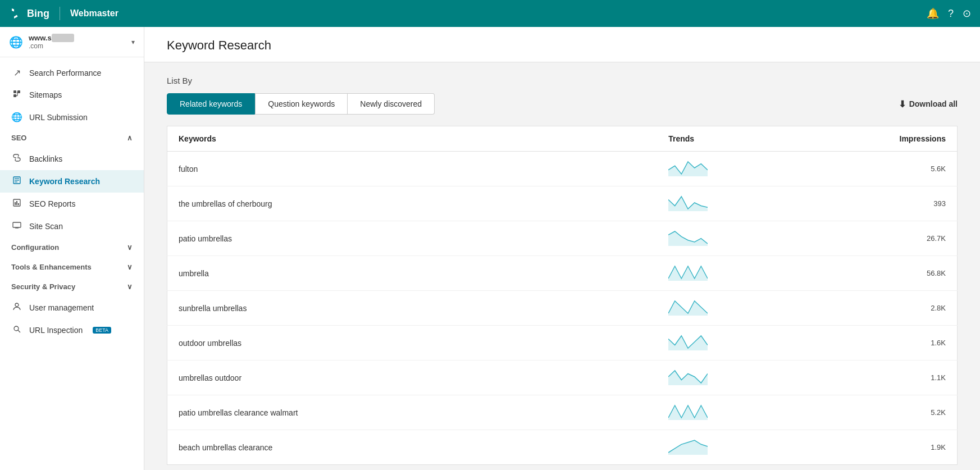 This screenshot has height=470, width=980. What do you see at coordinates (838, 169) in the screenshot?
I see `impressions-cell: 5.6K` at bounding box center [838, 169].